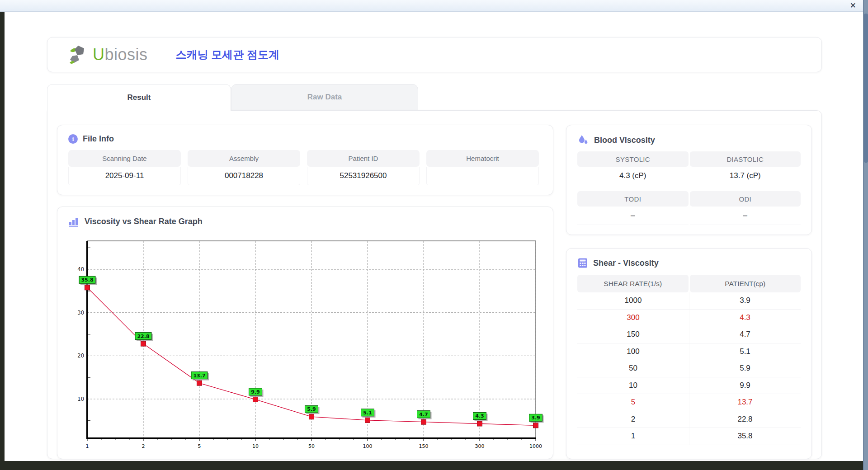 The height and width of the screenshot is (470, 868). Describe the element at coordinates (311, 409) in the screenshot. I see `svg-text: 5.9` at that location.